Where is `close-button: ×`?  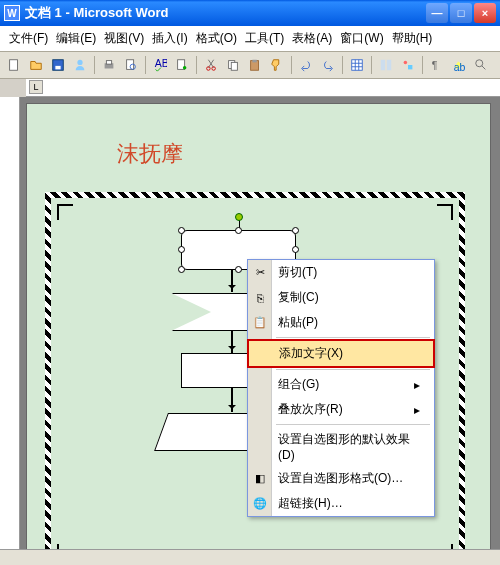
close-button: × is located at coordinates (485, 13).